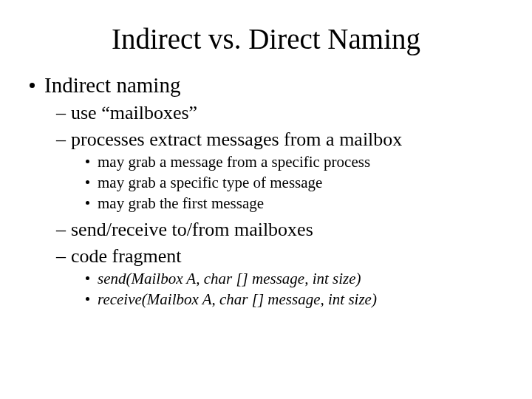 Image resolution: width=532 pixels, height=399 pixels. What do you see at coordinates (134, 112) in the screenshot?
I see `bullet-text: use “mailboxes”` at bounding box center [134, 112].